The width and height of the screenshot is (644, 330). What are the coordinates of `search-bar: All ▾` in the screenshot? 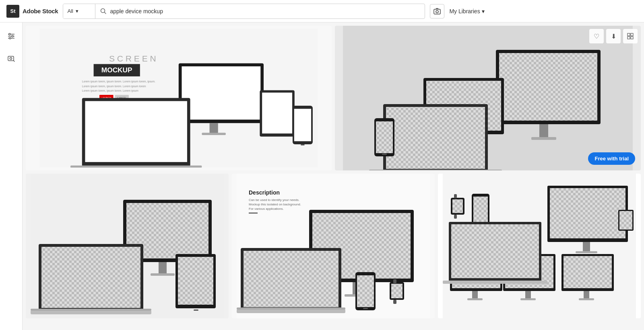 It's located at (244, 11).